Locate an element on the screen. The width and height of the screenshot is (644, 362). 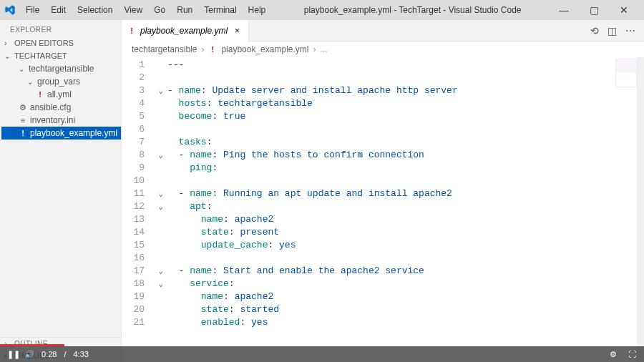
breadcrumb-part: techtargetansible is located at coordinates (165, 49).